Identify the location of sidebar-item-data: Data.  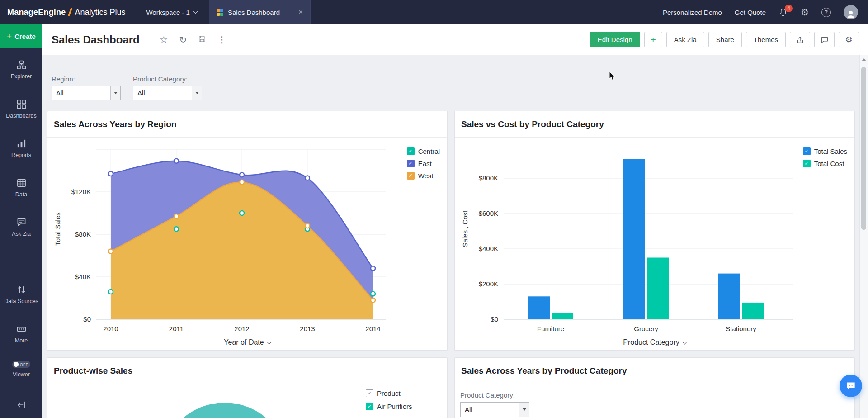
(21, 188).